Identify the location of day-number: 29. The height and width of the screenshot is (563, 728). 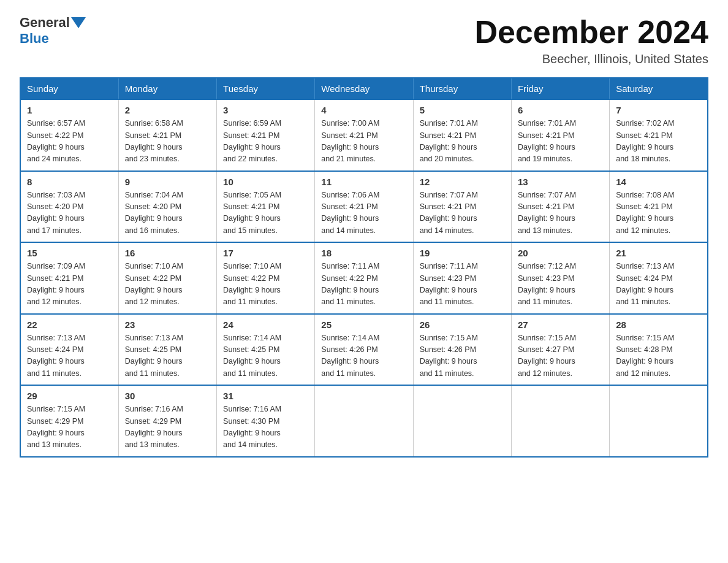
(70, 396).